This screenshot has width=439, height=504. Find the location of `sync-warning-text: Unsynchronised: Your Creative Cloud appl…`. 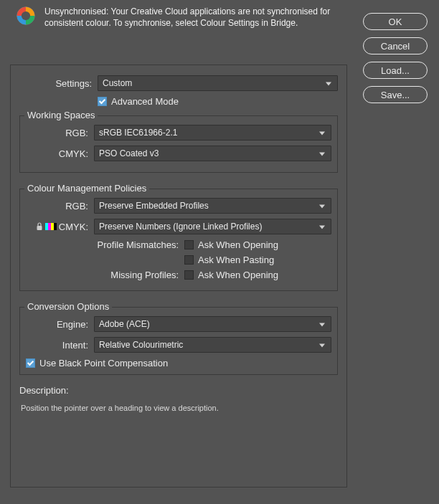

sync-warning-text: Unsynchronised: Your Creative Cloud appl… is located at coordinates (199, 17).